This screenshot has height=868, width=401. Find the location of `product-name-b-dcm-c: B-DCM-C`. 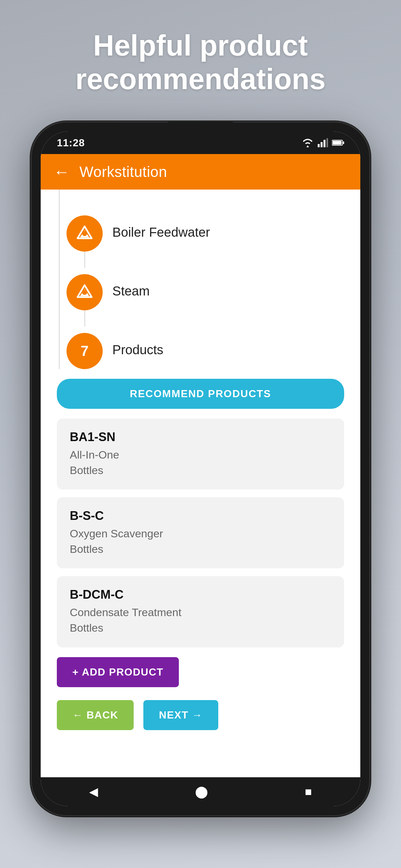

product-name-b-dcm-c: B-DCM-C is located at coordinates (201, 594).